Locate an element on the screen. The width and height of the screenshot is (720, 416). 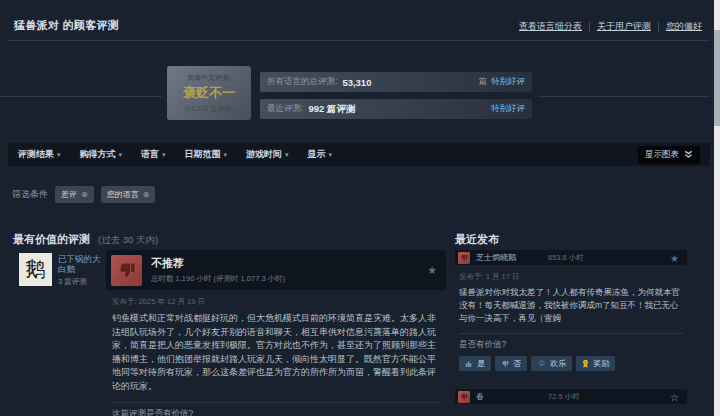
all-reviews-summary-row: 所有语言的总评测: 53,310 篇 特别好评 is located at coordinates (396, 82).